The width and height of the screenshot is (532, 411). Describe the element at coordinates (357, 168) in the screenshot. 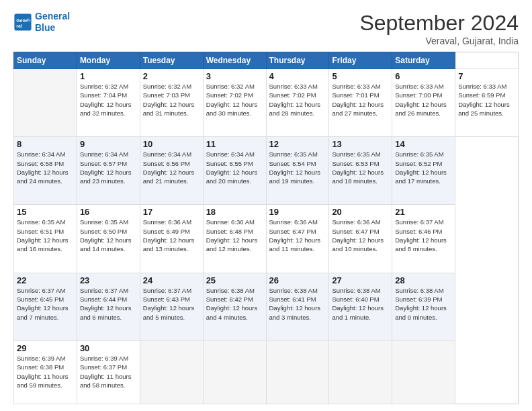

I see `cell-info: Sunrise: 6:35 AMSunset: 6:53 PMDaylight:…` at that location.